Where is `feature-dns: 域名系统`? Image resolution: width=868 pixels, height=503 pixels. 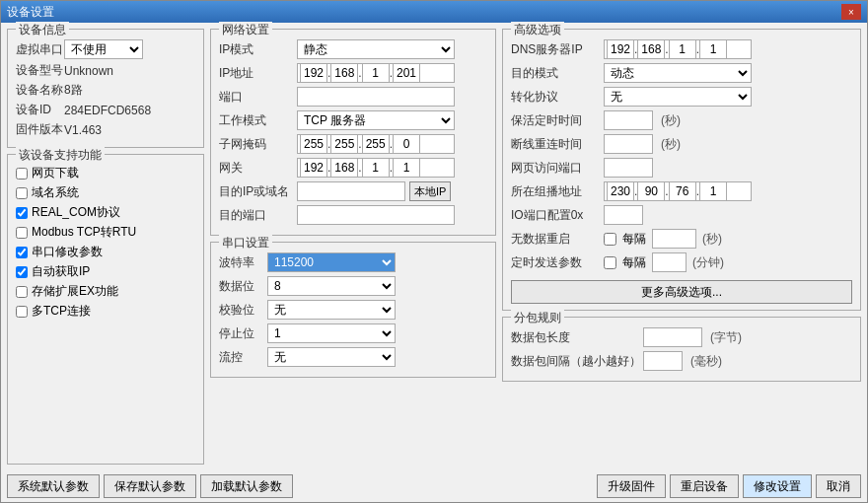
feature-dns: 域名系统 is located at coordinates (106, 193).